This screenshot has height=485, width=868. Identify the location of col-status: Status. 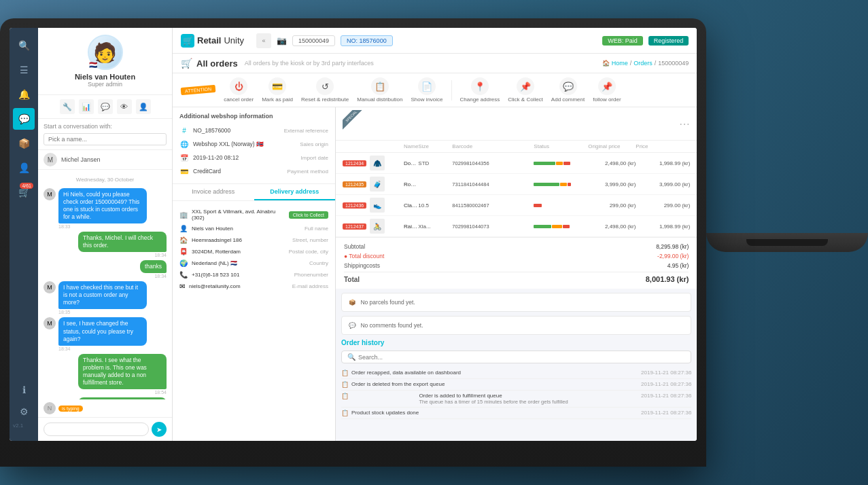
(561, 147).